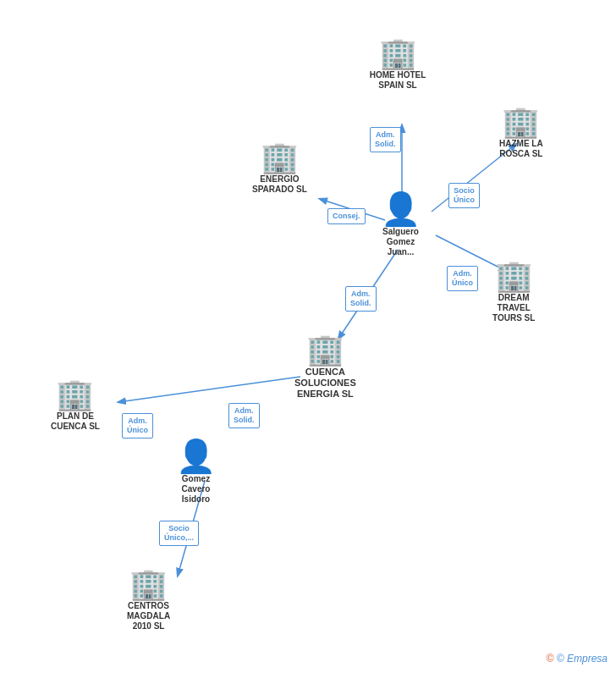  I want to click on label-energio: ENERGIOSPARADO SL, so click(279, 185).